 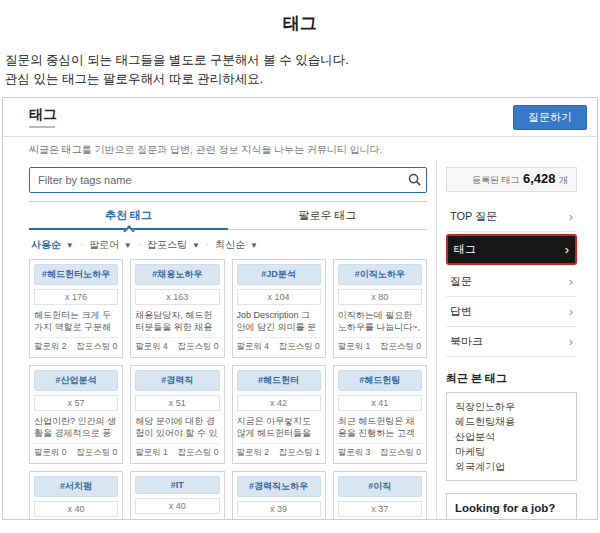 What do you see at coordinates (461, 282) in the screenshot?
I see `sidebar-item-label: 질문` at bounding box center [461, 282].